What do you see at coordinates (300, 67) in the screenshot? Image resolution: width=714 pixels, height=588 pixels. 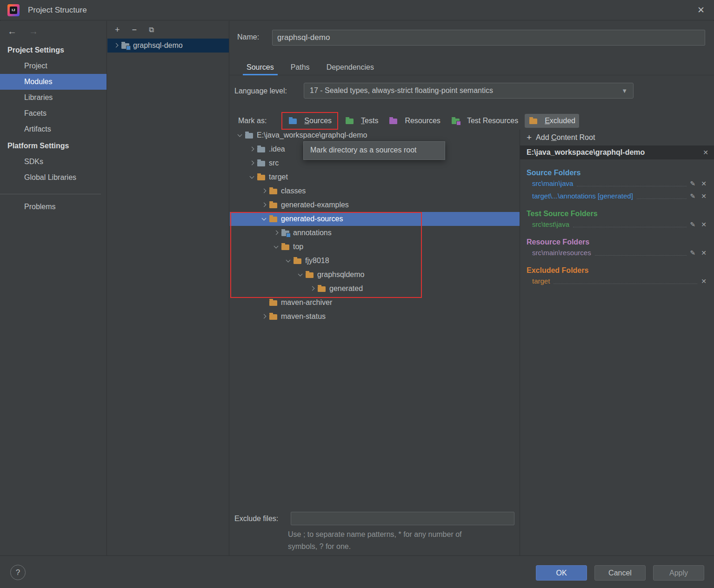 I see `tab-paths: Paths` at bounding box center [300, 67].